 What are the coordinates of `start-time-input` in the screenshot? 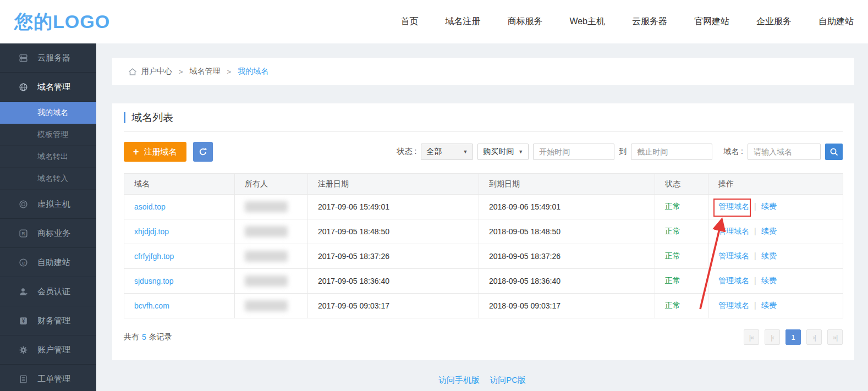 It's located at (574, 152).